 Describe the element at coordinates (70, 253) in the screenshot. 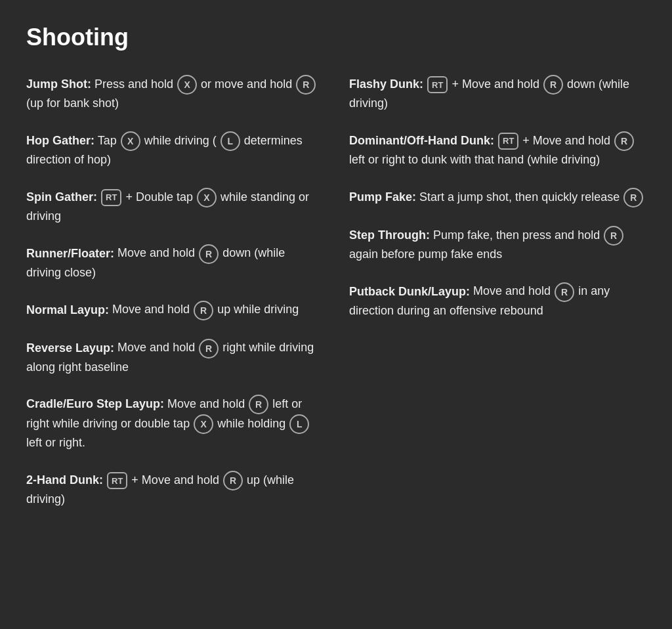

I see `move-label: Runner/Floater:` at that location.